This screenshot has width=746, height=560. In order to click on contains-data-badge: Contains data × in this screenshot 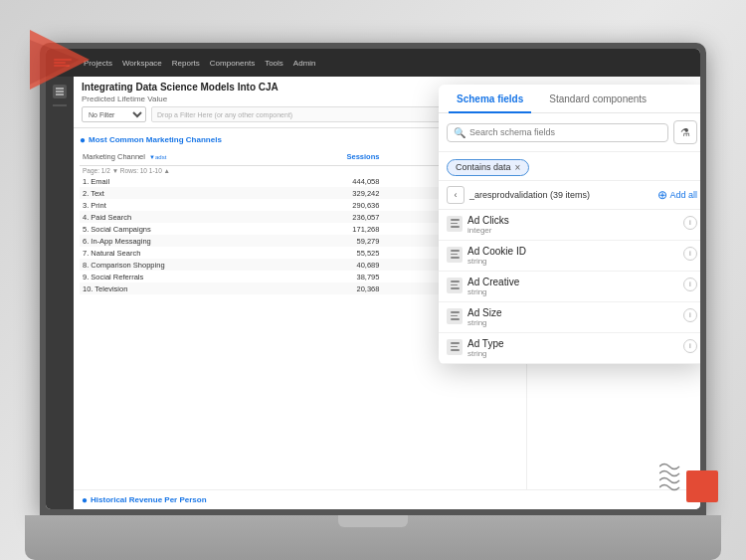, I will do `click(487, 167)`.